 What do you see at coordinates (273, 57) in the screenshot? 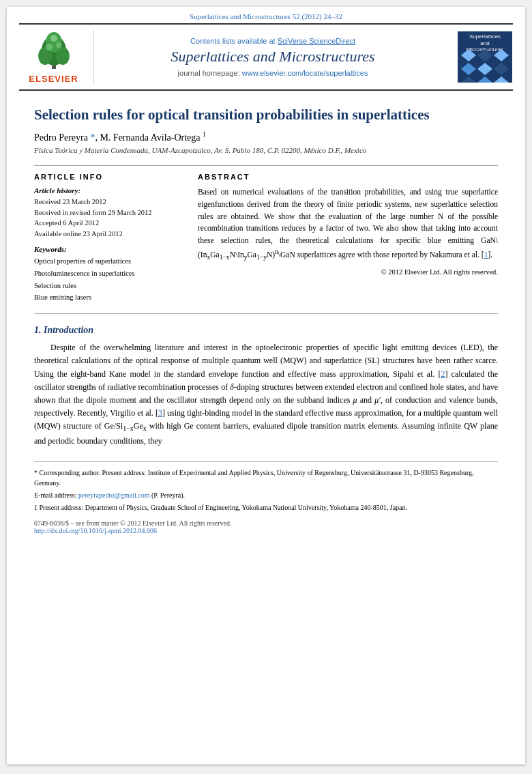
I see `journal-header-center: Contents lists available at SciVerse Sci…` at bounding box center [273, 57].